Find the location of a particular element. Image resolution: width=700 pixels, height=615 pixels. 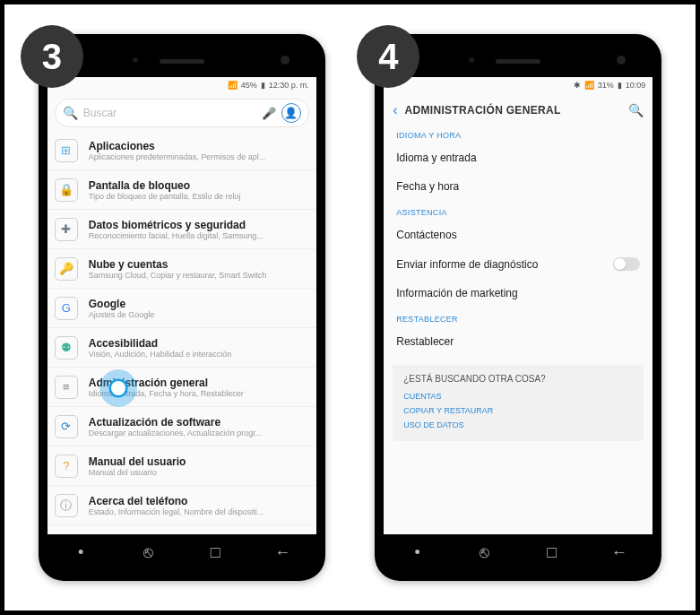

row-subtitle: Samsung Cloud, Copiar y restaurar, Smart… is located at coordinates (198, 275).